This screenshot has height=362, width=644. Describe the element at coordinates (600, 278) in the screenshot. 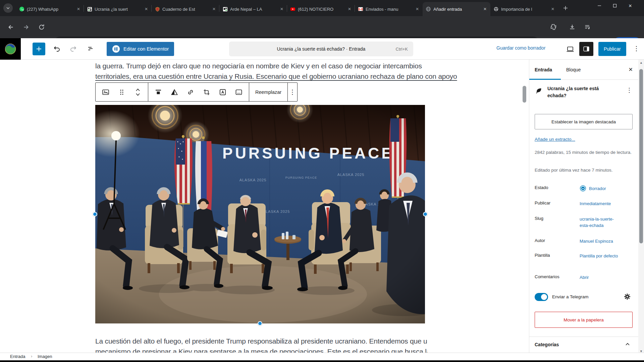

I see `field-value: Abrir` at that location.